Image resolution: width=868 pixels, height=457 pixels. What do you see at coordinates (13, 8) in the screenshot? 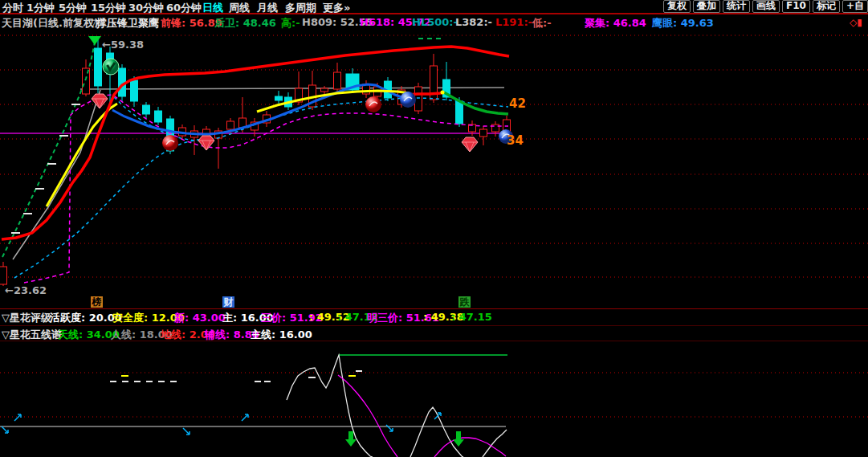
I see `period-tab-1: 分时` at bounding box center [13, 8].